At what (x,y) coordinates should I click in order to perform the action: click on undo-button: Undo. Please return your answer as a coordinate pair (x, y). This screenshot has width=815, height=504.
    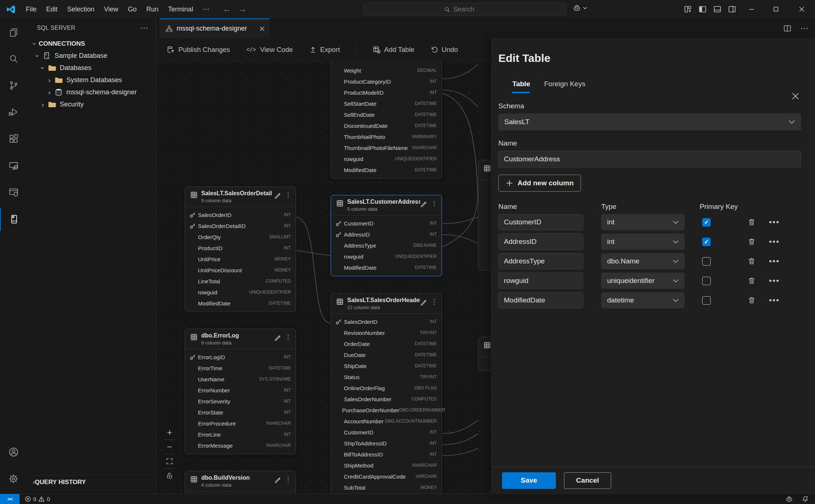
    Looking at the image, I should click on (444, 50).